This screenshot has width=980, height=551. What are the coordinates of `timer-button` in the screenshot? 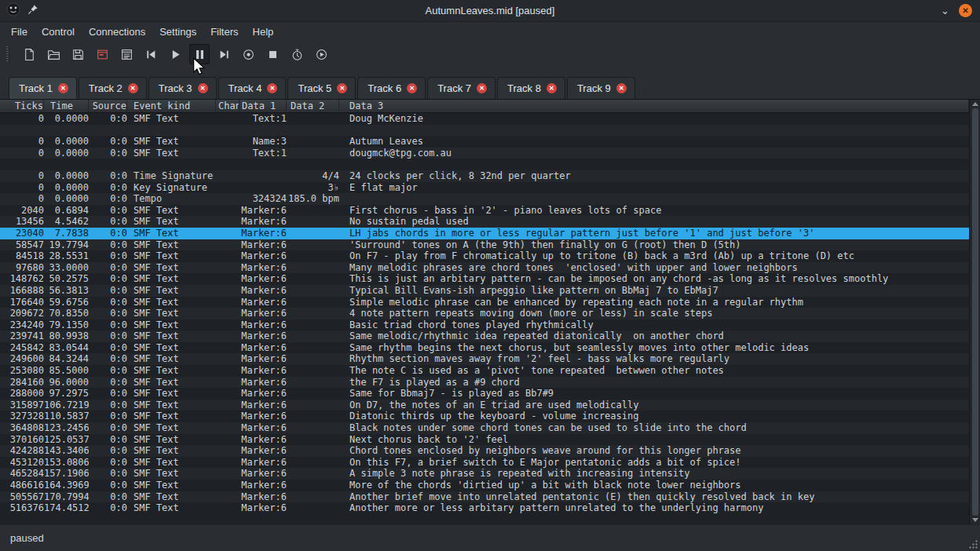 It's located at (297, 54).